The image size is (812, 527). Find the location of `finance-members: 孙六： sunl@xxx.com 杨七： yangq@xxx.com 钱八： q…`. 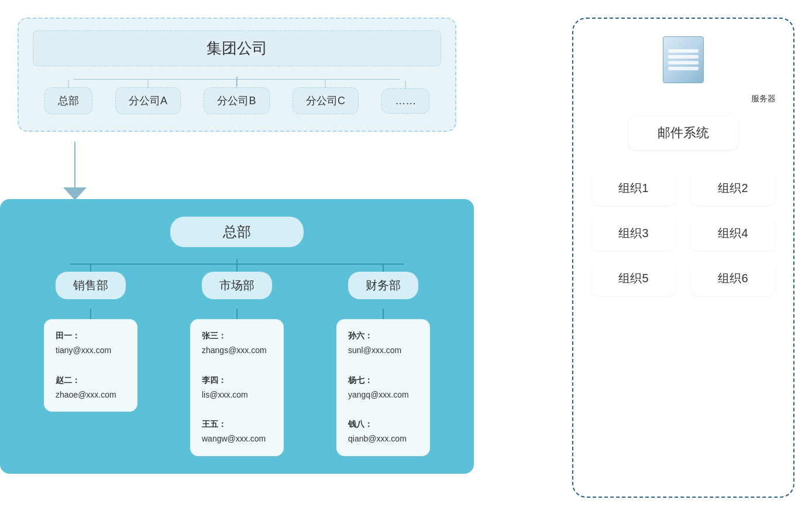

finance-members: 孙六： sunl@xxx.com 杨七： yangq@xxx.com 钱八： q… is located at coordinates (383, 388).